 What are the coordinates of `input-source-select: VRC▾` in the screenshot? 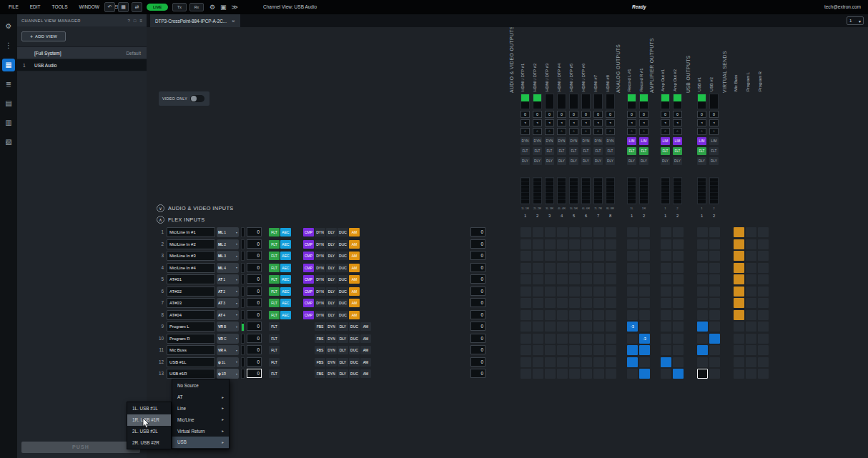 It's located at (227, 339).